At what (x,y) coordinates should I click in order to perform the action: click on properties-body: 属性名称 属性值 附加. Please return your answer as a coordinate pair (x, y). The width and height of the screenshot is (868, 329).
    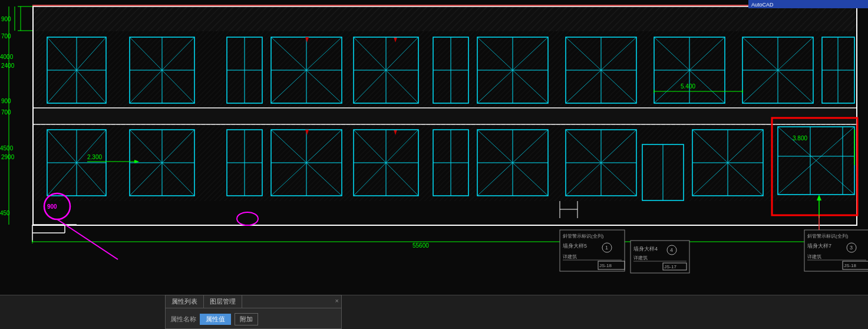
    Looking at the image, I should click on (253, 318).